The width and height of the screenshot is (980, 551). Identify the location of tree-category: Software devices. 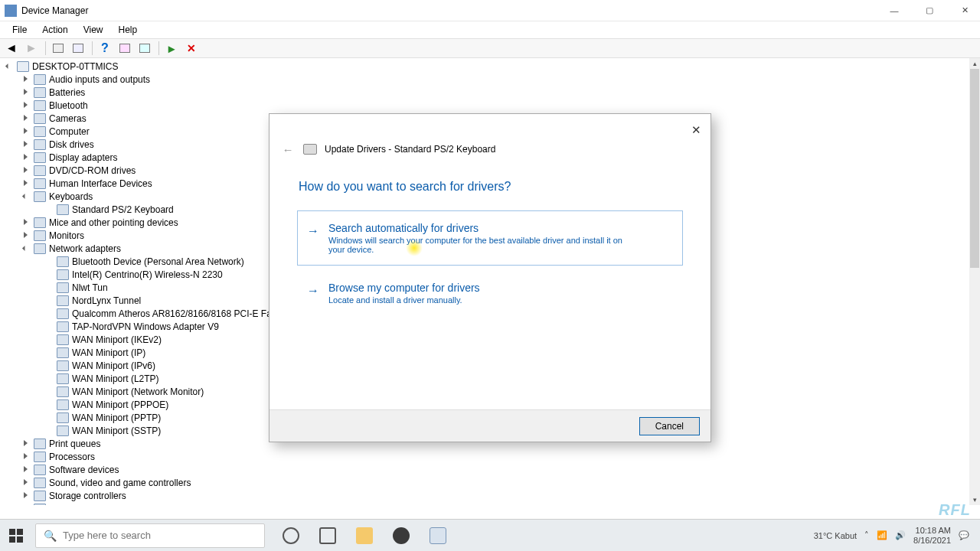
(485, 470).